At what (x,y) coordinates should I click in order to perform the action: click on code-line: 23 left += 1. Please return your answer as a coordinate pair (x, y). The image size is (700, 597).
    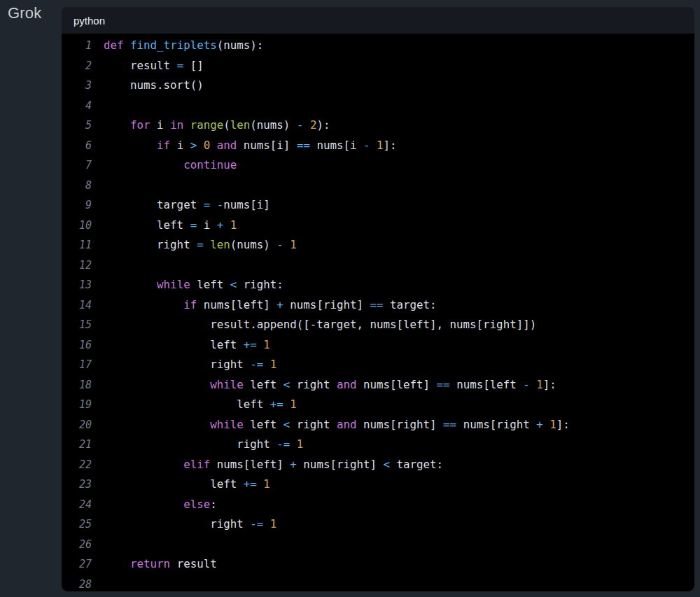
    Looking at the image, I should click on (378, 484).